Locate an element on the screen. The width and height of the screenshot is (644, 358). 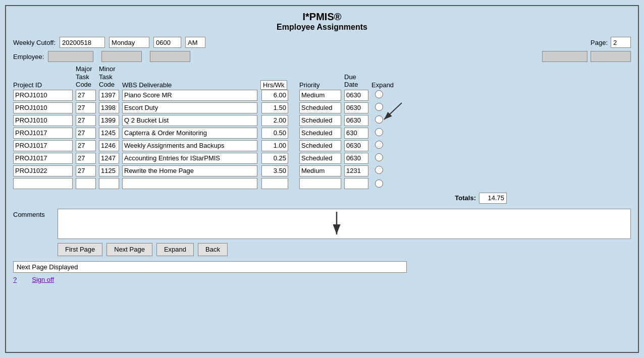
sign-off-link: Sign off is located at coordinates (43, 279).